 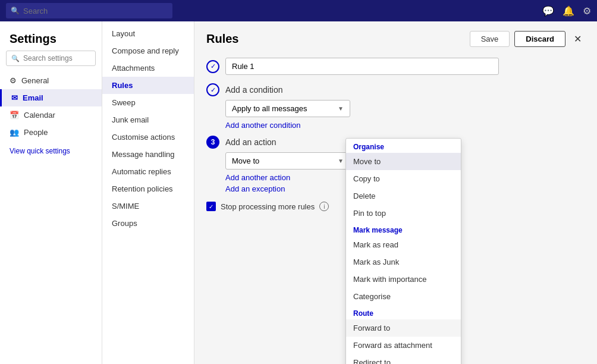 What do you see at coordinates (51, 151) in the screenshot?
I see `view-quick-settings: View quick settings` at bounding box center [51, 151].